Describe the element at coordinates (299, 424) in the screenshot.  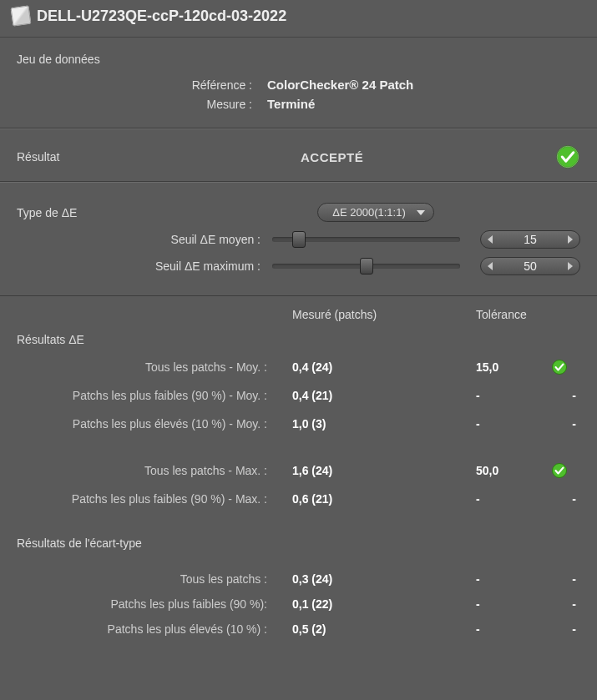
I see `result-row: Patchs les plus élevés (10 %) - Moy. :1,…` at that location.